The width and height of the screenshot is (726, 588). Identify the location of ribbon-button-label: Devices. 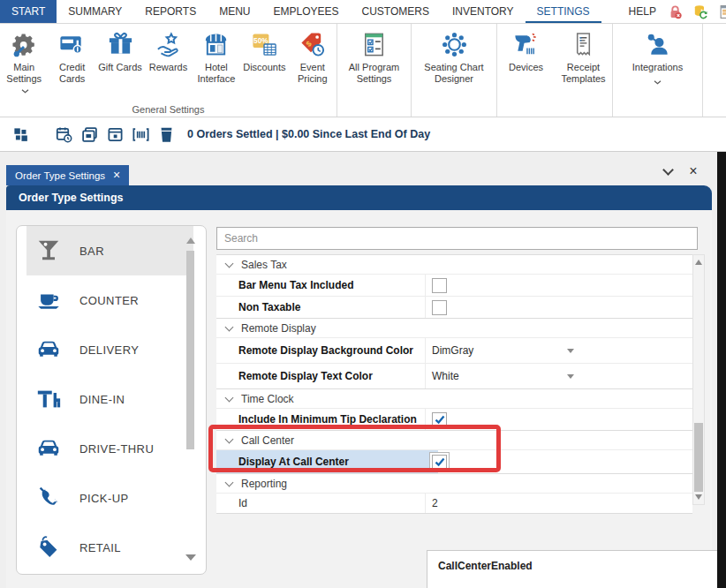
(526, 67).